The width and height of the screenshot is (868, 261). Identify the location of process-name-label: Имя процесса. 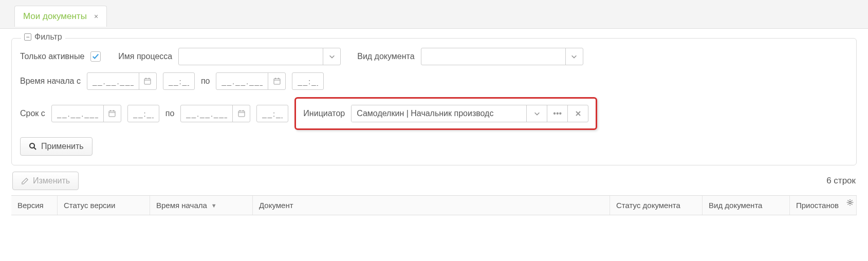
(145, 57).